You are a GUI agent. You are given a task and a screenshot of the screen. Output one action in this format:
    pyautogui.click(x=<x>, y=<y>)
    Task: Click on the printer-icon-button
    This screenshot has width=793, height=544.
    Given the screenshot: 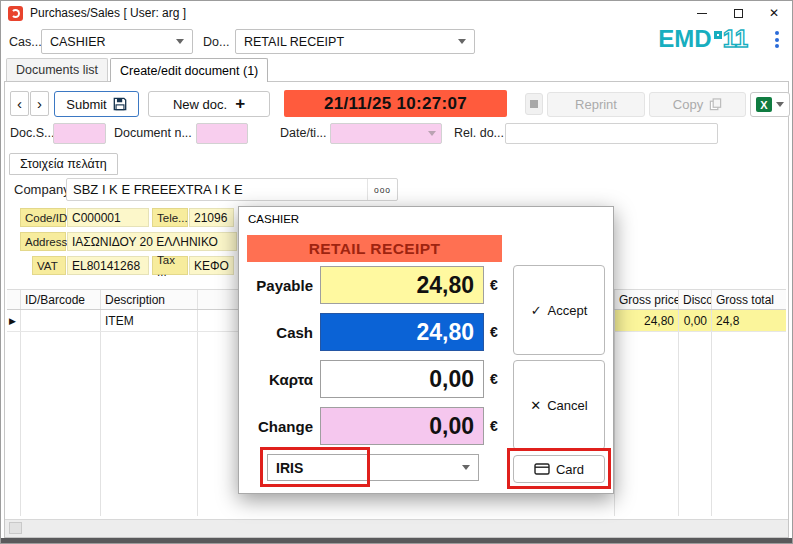 What is the action you would take?
    pyautogui.click(x=534, y=104)
    